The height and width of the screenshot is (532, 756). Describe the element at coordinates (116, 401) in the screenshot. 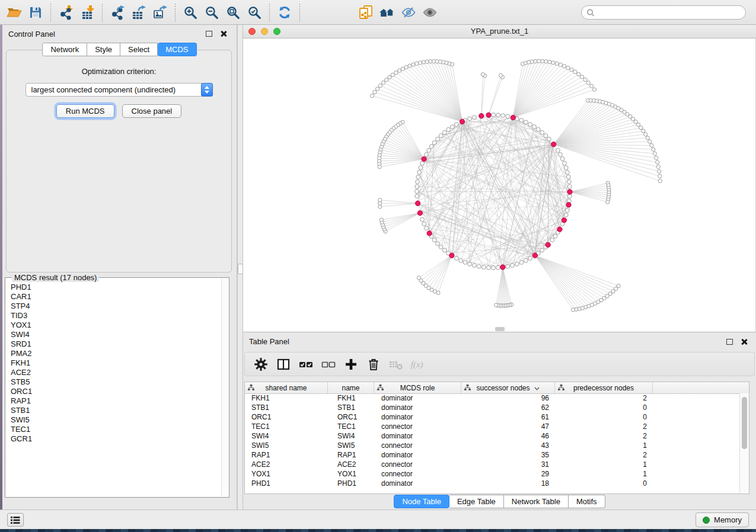

I see `mcds-result-item: RAP1` at that location.